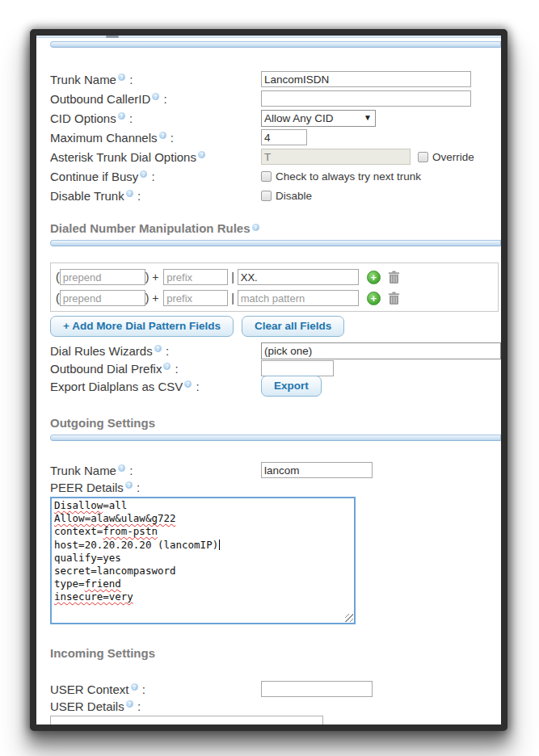  I want to click on maximum-channels-input, so click(284, 137).